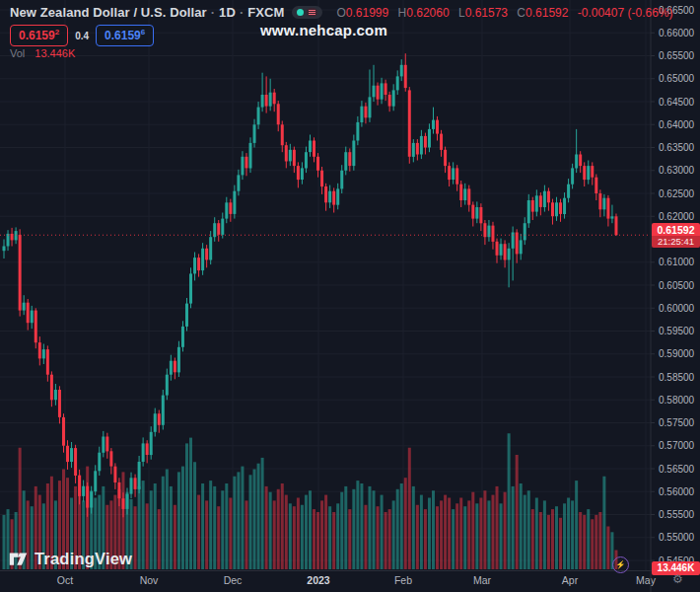 Image resolution: width=700 pixels, height=592 pixels. I want to click on price-axis-label: 0.60500, so click(676, 286).